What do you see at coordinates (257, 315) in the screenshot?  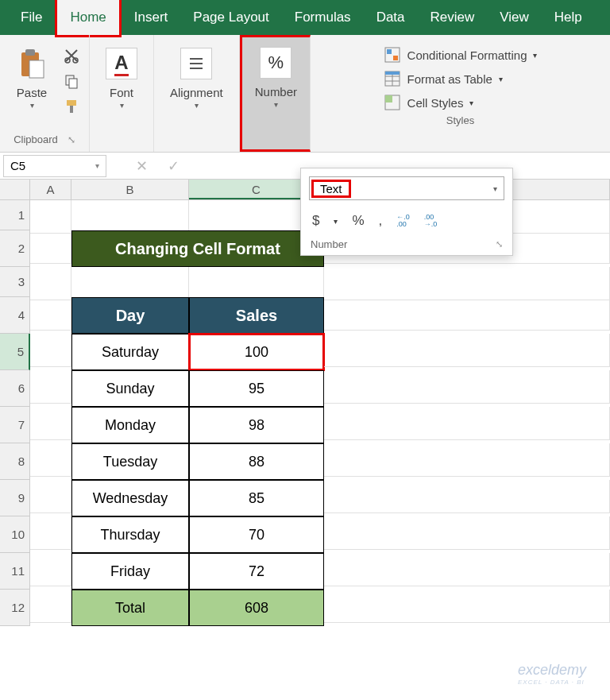 I see `table-header-sales: Sales` at bounding box center [257, 315].